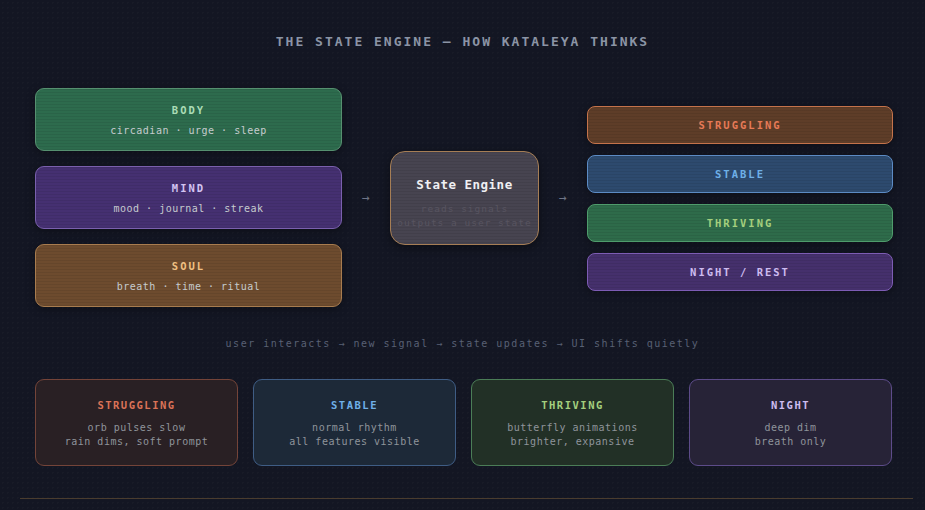 The height and width of the screenshot is (510, 925). What do you see at coordinates (572, 422) in the screenshot?
I see `card-thriving: THRIVING butterfly animations brighter, …` at bounding box center [572, 422].